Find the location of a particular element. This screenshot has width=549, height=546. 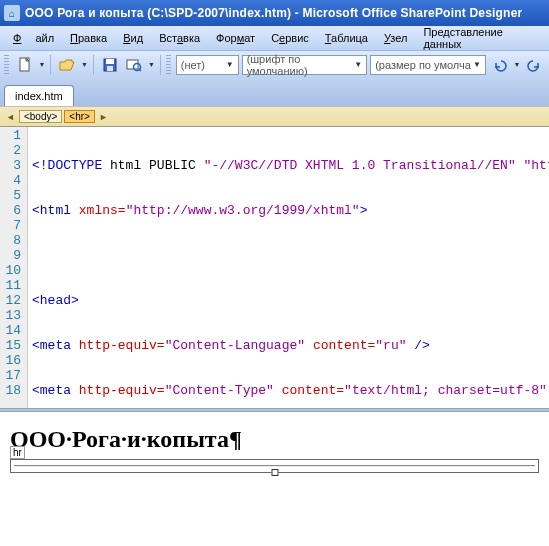

resize-handle is located at coordinates (274, 472).